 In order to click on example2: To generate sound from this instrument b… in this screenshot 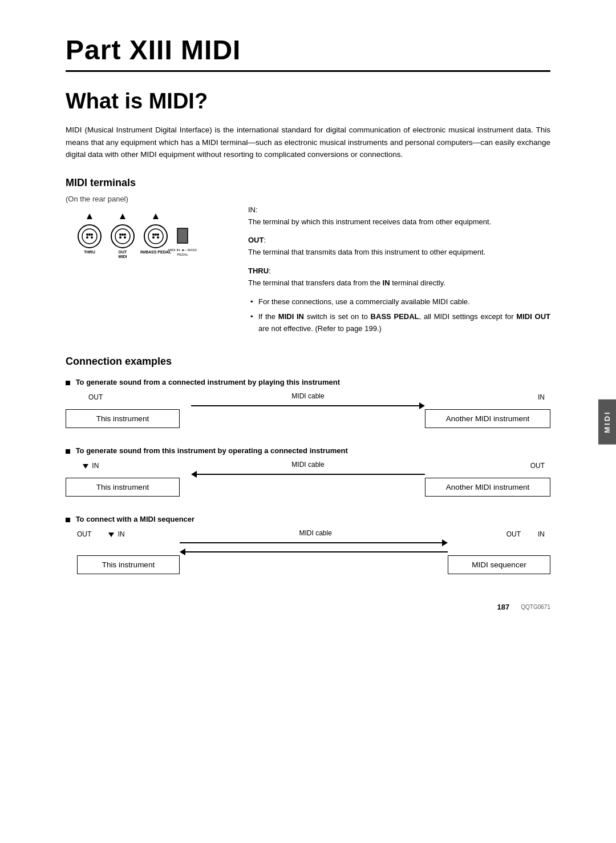, I will do `click(308, 471)`.